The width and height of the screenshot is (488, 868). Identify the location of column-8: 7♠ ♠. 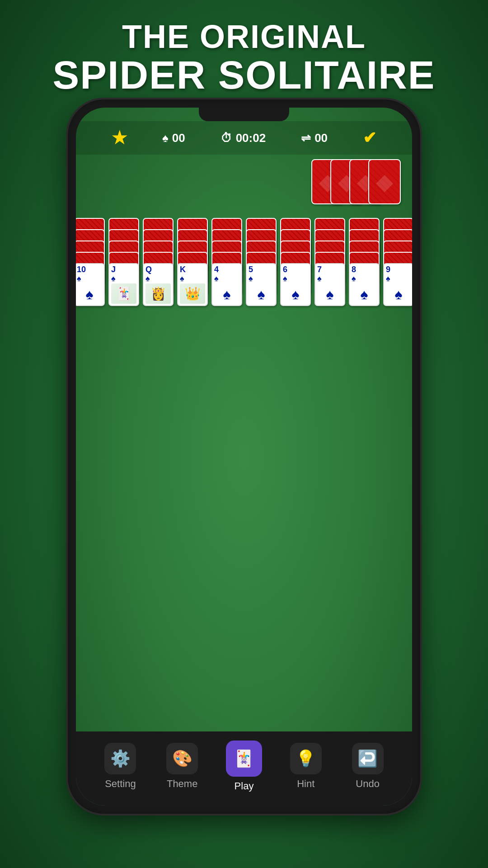
(330, 262).